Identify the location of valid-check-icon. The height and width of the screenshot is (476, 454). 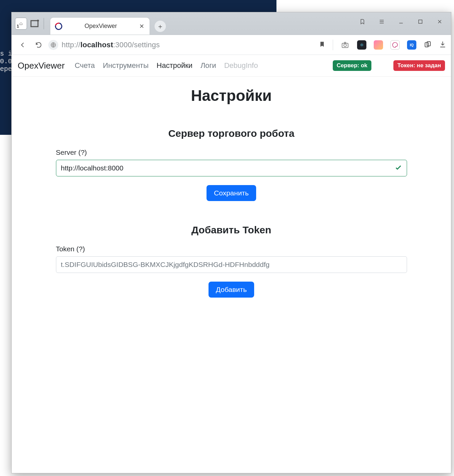
(398, 168).